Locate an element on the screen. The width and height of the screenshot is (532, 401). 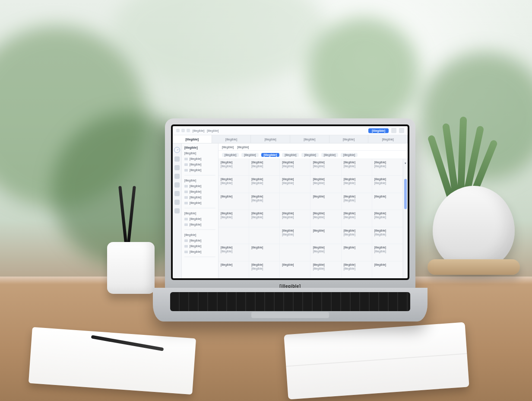
toolbar-icon is located at coordinates (394, 130).